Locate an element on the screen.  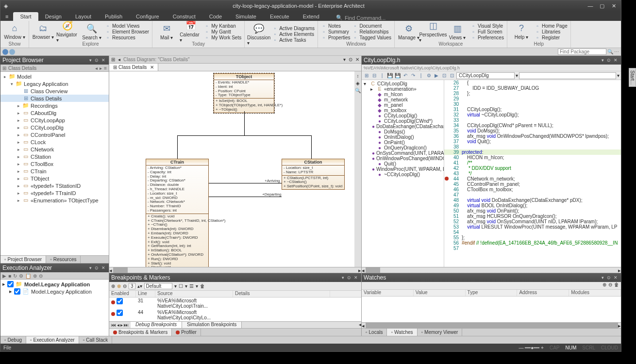
model-views-button: ▫Model Views is located at coordinates (127, 26).